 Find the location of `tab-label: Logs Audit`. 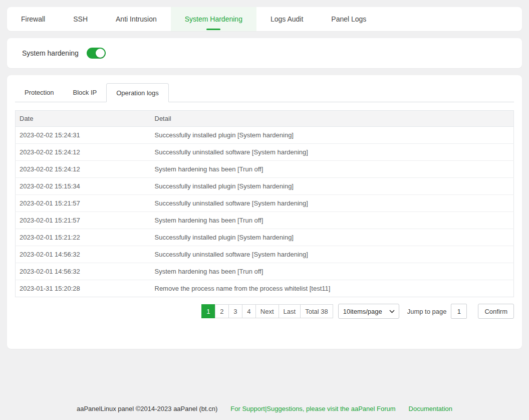

tab-label: Logs Audit is located at coordinates (287, 19).